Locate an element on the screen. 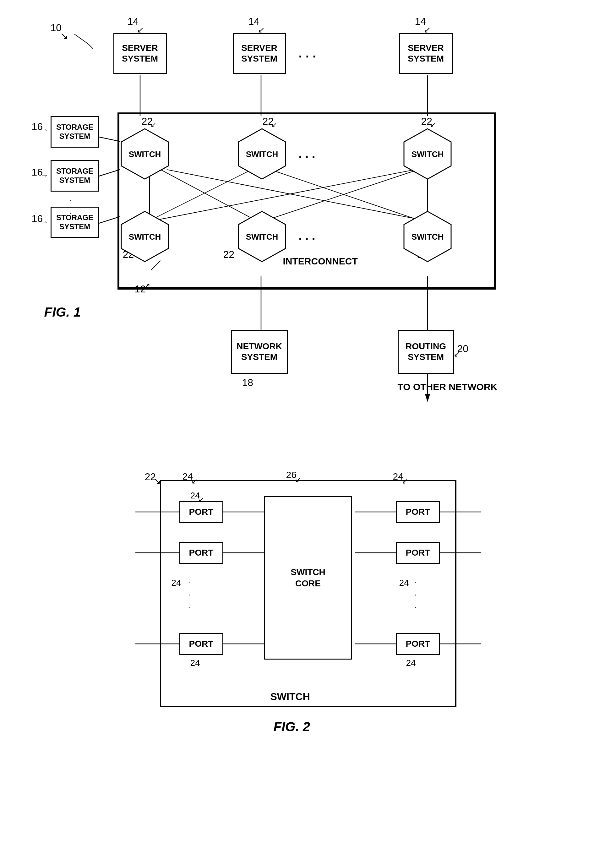  bottom-switch-dots: · · · is located at coordinates (307, 239).